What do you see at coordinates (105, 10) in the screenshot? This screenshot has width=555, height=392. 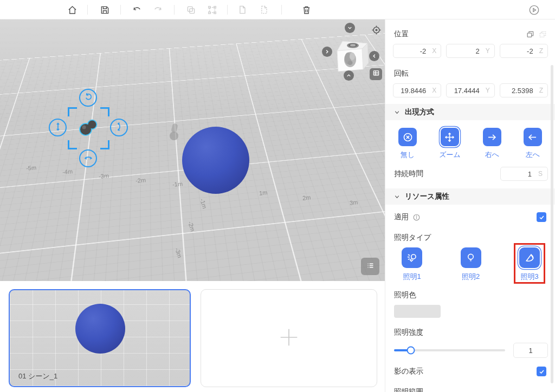 I see `save-button` at bounding box center [105, 10].